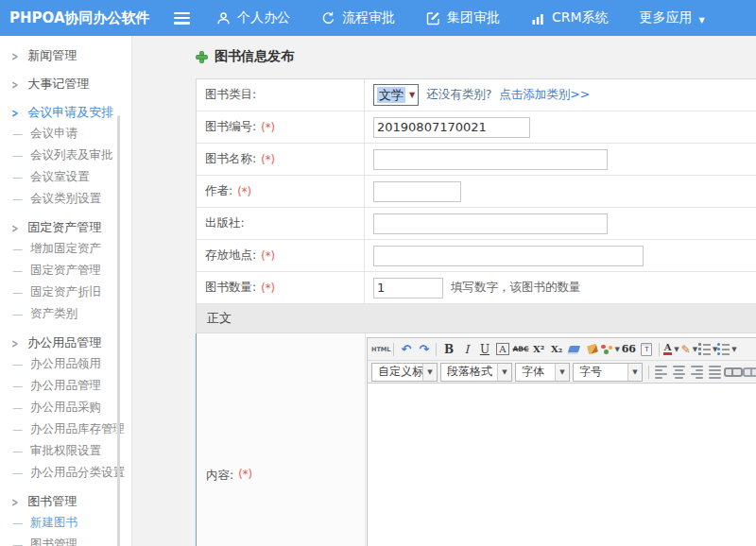 This screenshot has height=546, width=756. What do you see at coordinates (749, 372) in the screenshot?
I see `unlink-icon` at bounding box center [749, 372].